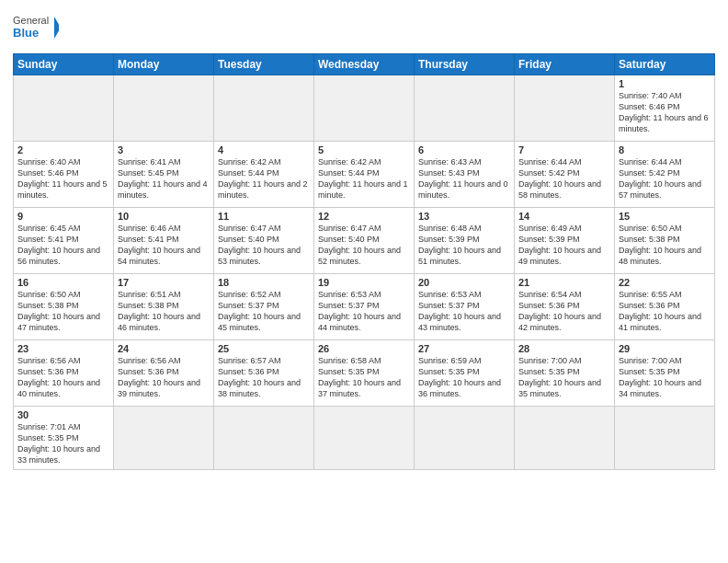  I want to click on day-number: 10, so click(164, 216).